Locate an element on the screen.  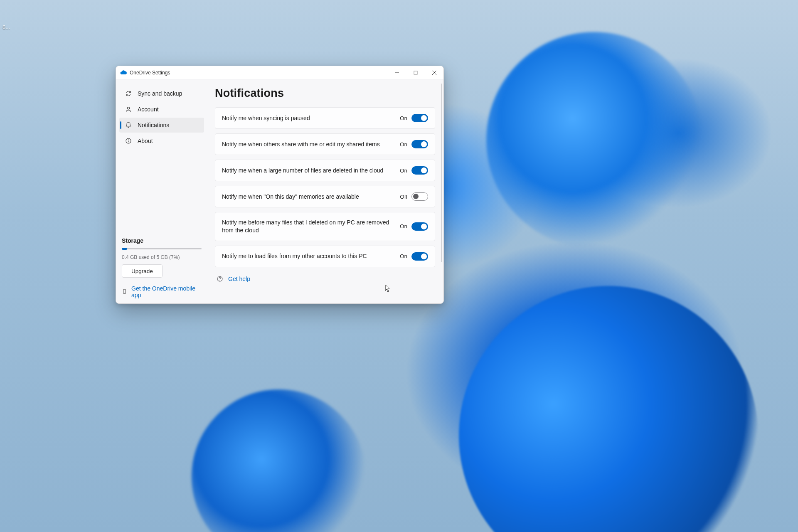
sidebar-item-notifications: Notifications is located at coordinates (162, 125).